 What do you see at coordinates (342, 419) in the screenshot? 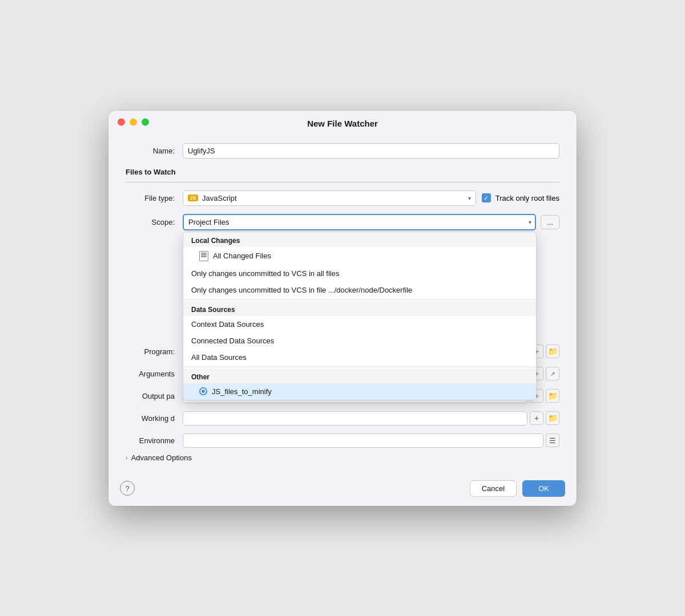
I see `working-dir-row: Working d + 📁` at bounding box center [342, 419].